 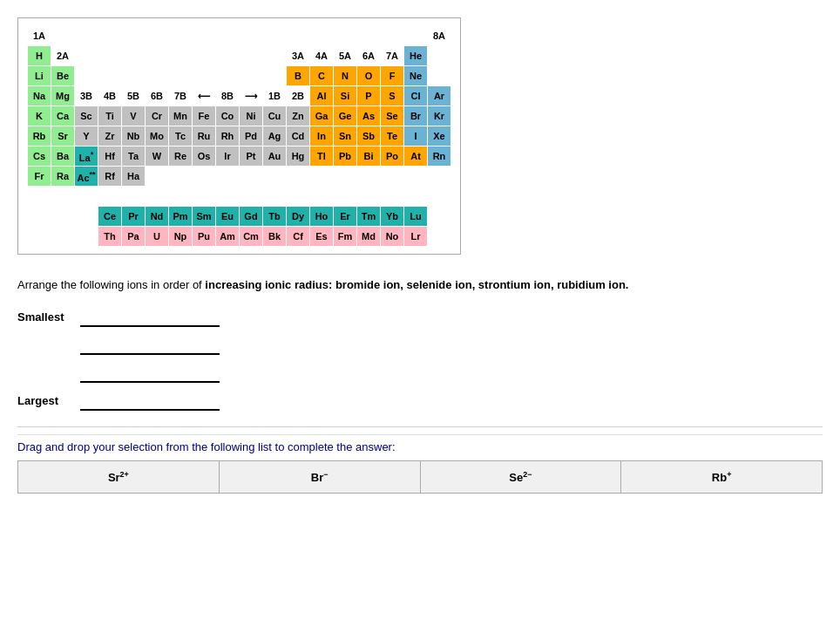 I want to click on element-Mn: Mn, so click(x=180, y=116).